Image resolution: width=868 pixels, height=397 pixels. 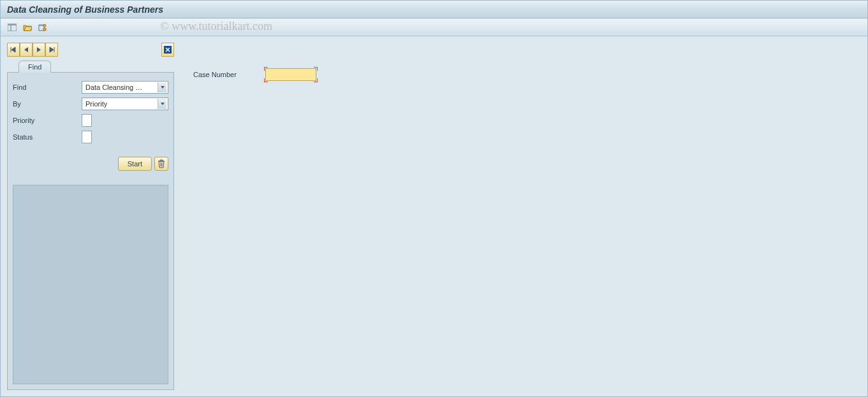 I want to click on previous-button, so click(x=26, y=50).